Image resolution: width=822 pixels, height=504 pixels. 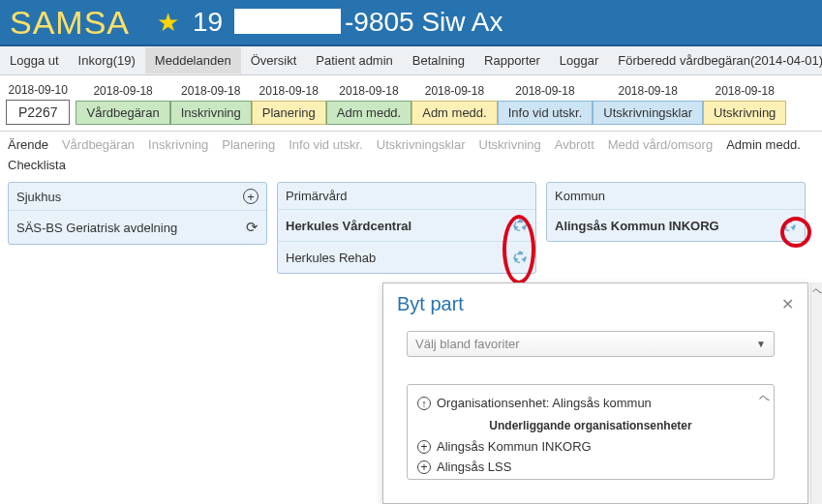 What do you see at coordinates (660, 145) in the screenshot?
I see `tab-item: Medd vård/omsorg` at bounding box center [660, 145].